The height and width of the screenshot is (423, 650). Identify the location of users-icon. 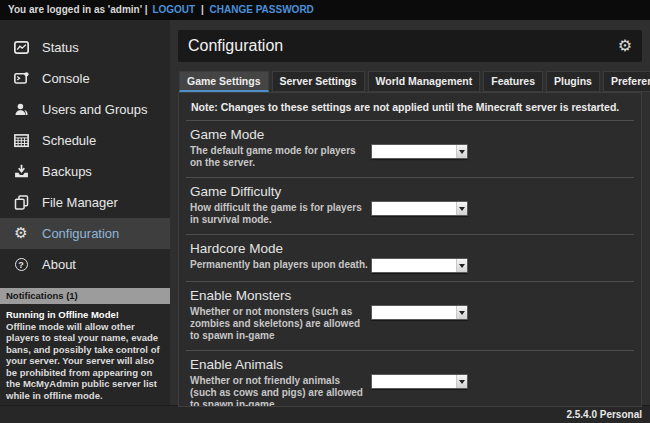
(21, 110).